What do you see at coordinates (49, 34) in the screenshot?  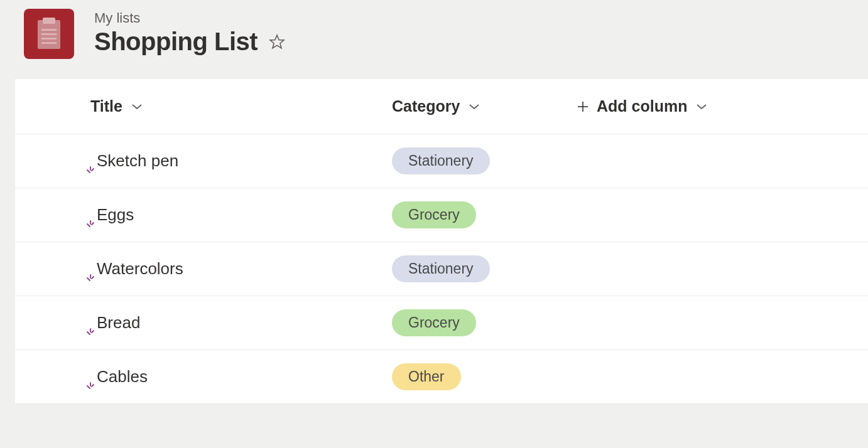 I see `list-icon` at bounding box center [49, 34].